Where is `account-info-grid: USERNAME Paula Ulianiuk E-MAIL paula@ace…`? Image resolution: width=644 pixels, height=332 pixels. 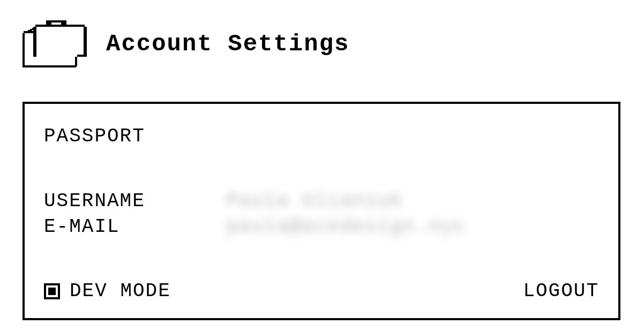 account-info-grid: USERNAME Paula Ulianiuk E-MAIL paula@ace… is located at coordinates (321, 216).